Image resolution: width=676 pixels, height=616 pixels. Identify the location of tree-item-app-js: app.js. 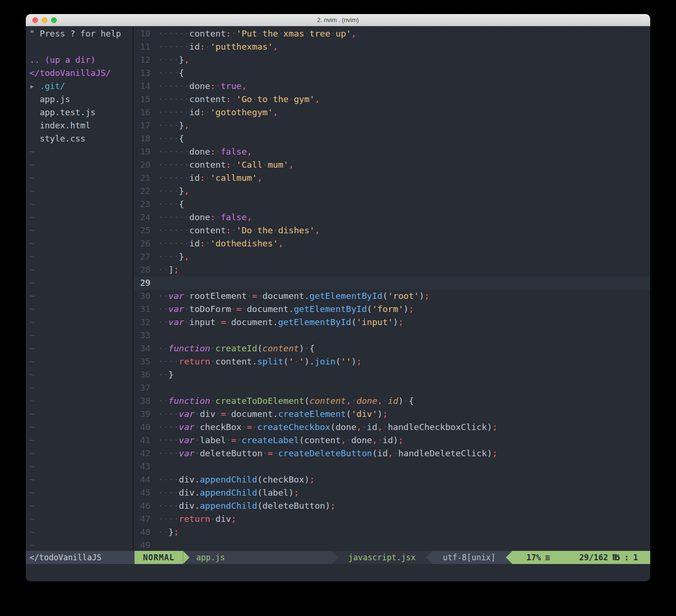
(81, 99).